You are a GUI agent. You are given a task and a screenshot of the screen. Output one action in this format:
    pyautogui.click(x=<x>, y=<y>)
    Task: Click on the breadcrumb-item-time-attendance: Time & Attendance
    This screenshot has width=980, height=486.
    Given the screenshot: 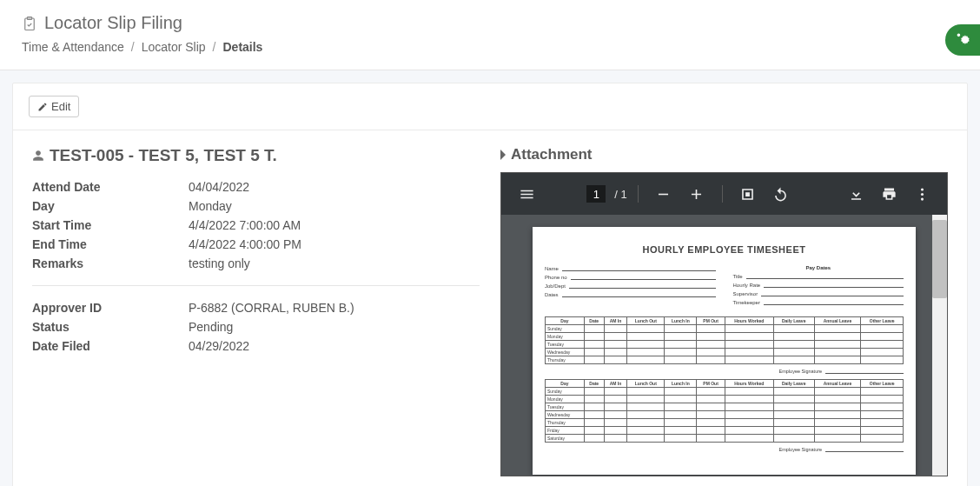 What is the action you would take?
    pyautogui.click(x=73, y=47)
    